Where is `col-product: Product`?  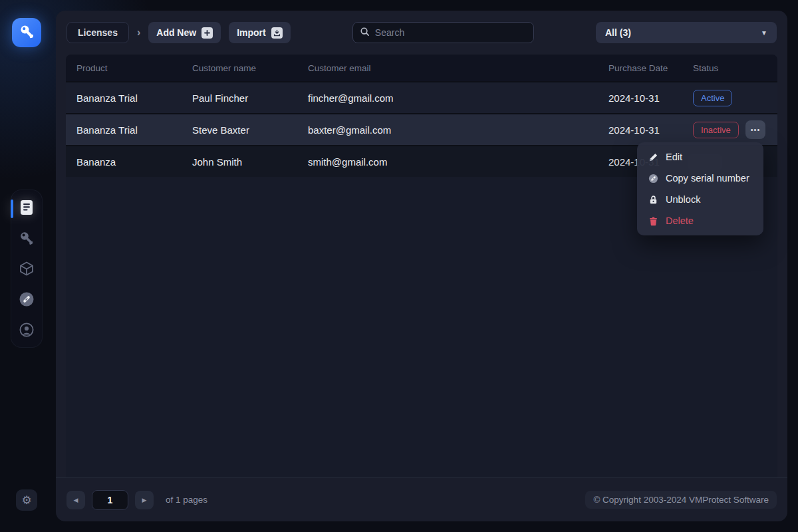 col-product: Product is located at coordinates (134, 68).